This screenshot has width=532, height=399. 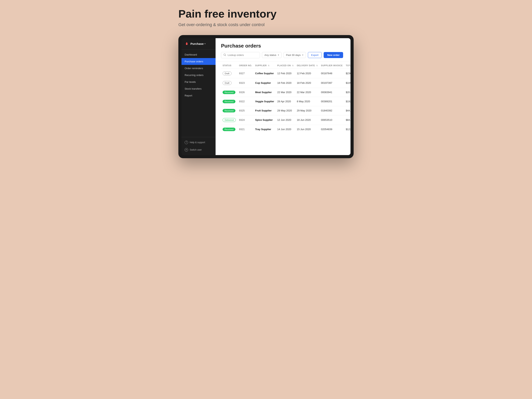 I want to click on cell-invoice-4: 01840392, so click(x=332, y=110).